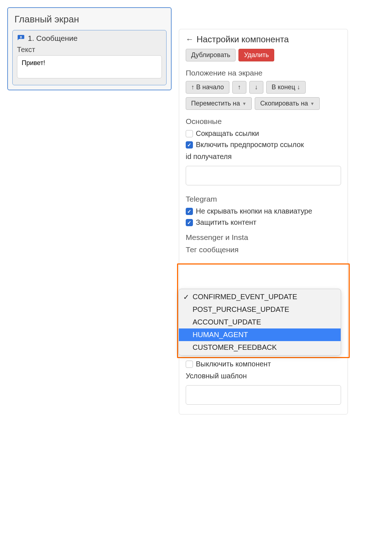  I want to click on move-to-label: Переместить на, so click(215, 103).